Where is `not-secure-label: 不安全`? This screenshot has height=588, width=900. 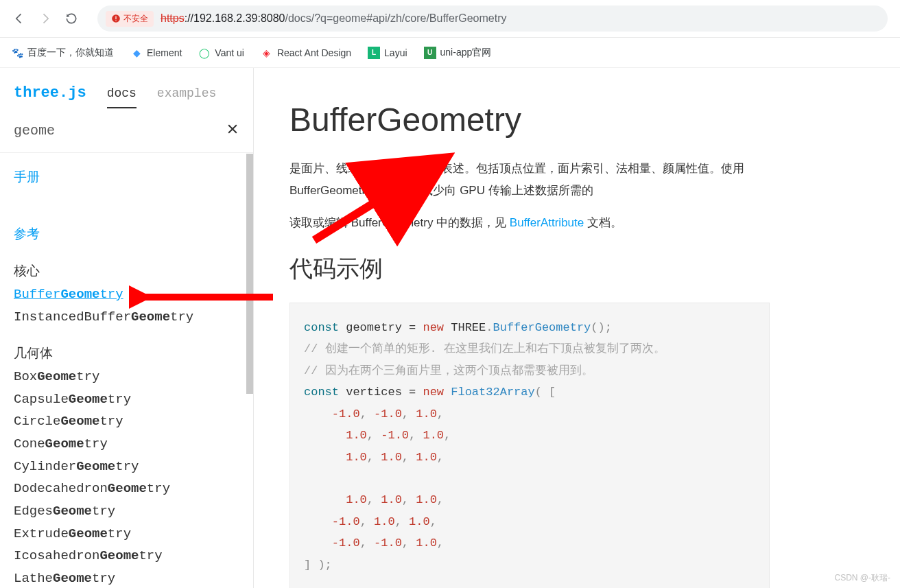
not-secure-label: 不安全 is located at coordinates (136, 19).